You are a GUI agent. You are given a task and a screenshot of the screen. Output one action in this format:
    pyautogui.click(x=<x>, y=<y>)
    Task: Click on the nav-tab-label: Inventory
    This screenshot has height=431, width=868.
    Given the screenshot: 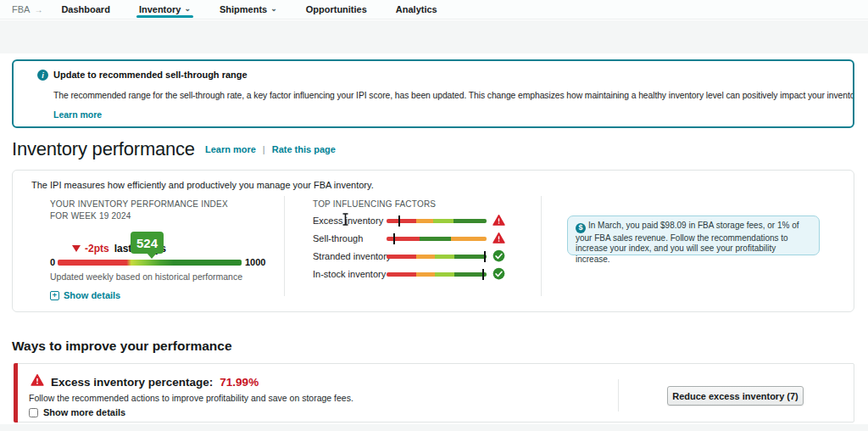 What is the action you would take?
    pyautogui.click(x=160, y=9)
    